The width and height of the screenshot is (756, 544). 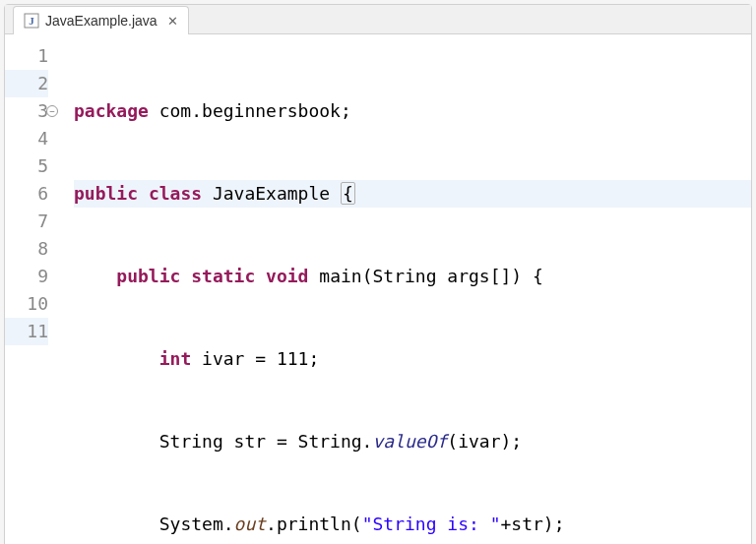 I want to click on line-number: 2, so click(x=27, y=84).